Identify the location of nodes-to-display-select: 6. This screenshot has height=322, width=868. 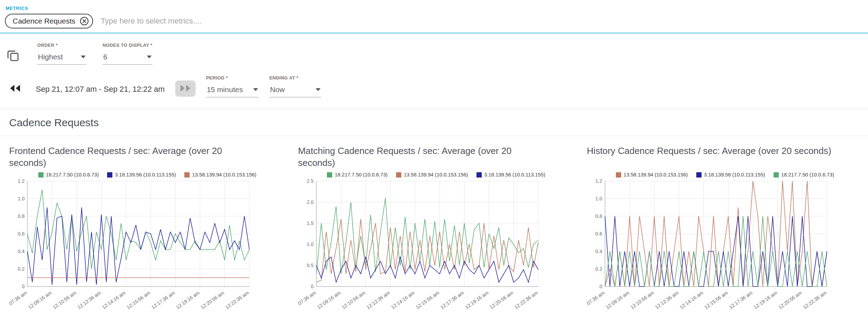
(127, 58).